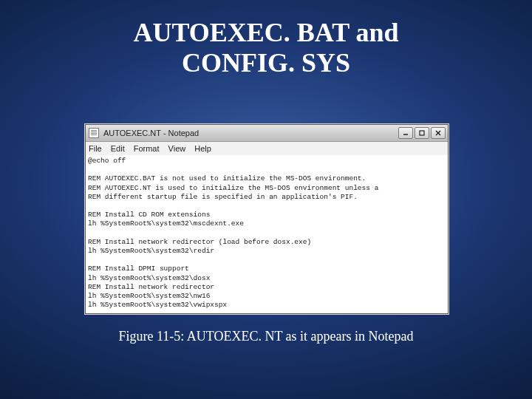 The image size is (532, 399). Describe the element at coordinates (177, 149) in the screenshot. I see `menu-view: View` at that location.